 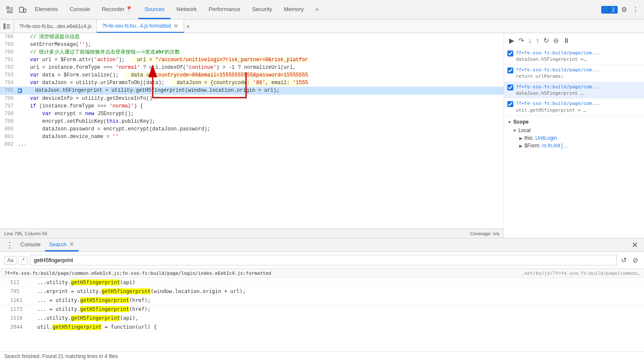 What do you see at coordinates (574, 107) in the screenshot?
I see `breakpoint-item-4: ?f=fe-sso-fs:build/page/com... util.getH…` at bounding box center [574, 107].